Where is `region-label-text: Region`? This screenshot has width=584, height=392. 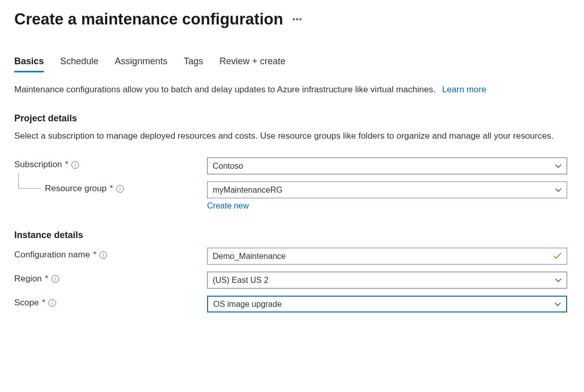
region-label-text: Region is located at coordinates (28, 279).